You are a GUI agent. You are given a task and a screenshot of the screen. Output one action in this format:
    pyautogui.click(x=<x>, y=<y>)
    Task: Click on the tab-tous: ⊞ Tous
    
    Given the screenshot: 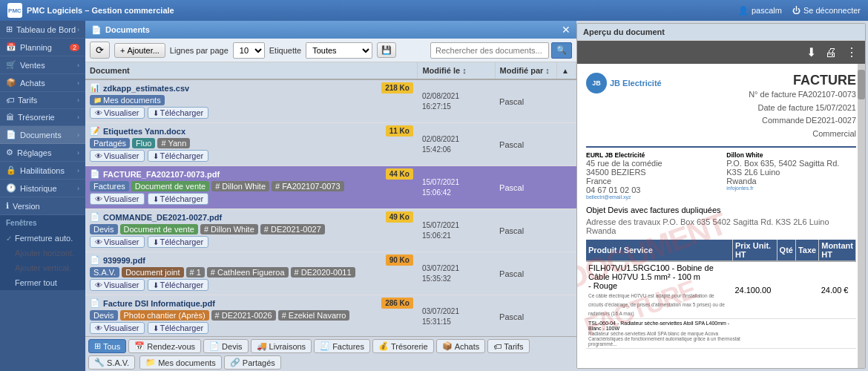 What is the action you would take?
    pyautogui.click(x=107, y=346)
    